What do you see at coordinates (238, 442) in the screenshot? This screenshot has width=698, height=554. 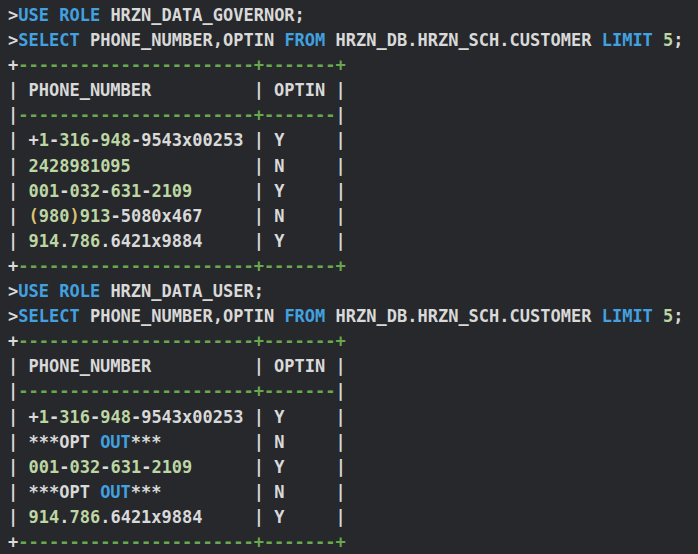 I see `text-segment: *** | N |` at bounding box center [238, 442].